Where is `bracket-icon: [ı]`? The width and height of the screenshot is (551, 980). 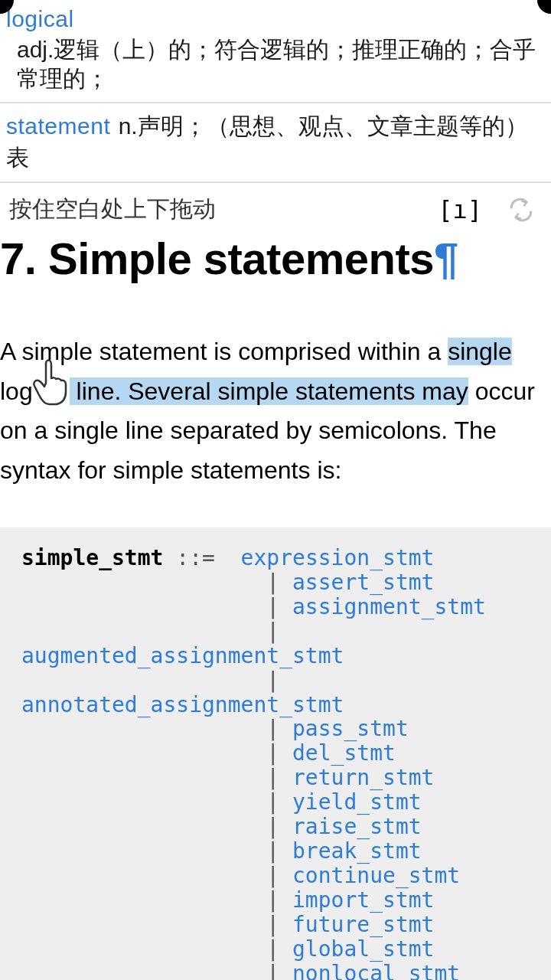
bracket-icon: [ı] is located at coordinates (460, 210).